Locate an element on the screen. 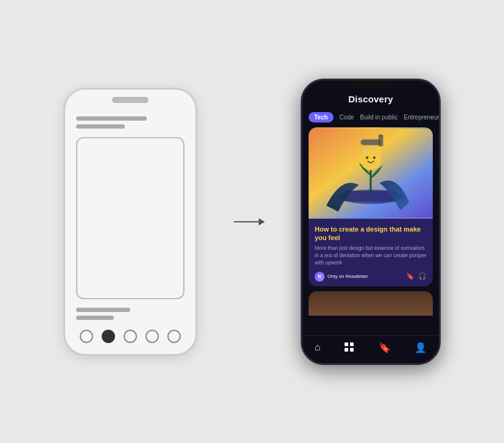 This screenshot has height=443, width=504. card-illustration is located at coordinates (371, 173).